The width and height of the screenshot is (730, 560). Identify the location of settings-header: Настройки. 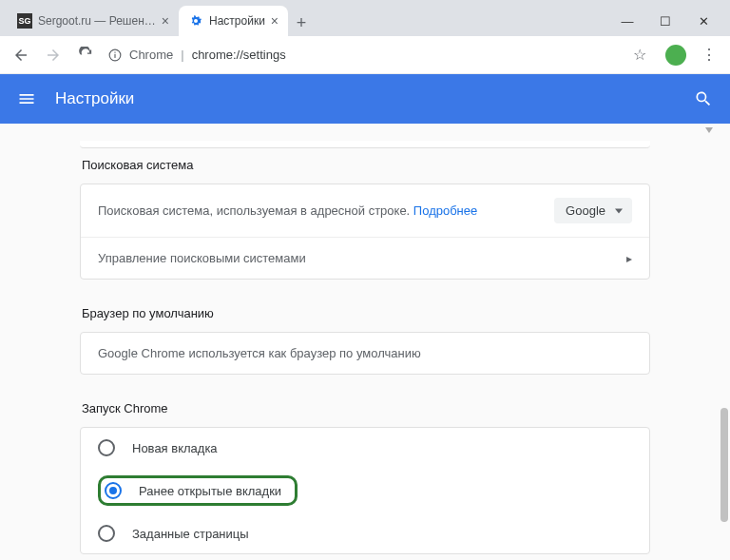
(365, 99).